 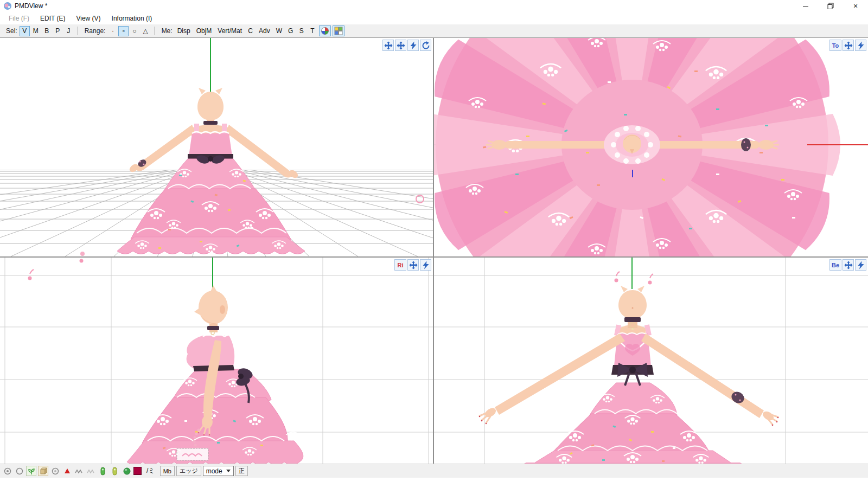 What do you see at coordinates (124, 31) in the screenshot?
I see `range-square-button: ▫` at bounding box center [124, 31].